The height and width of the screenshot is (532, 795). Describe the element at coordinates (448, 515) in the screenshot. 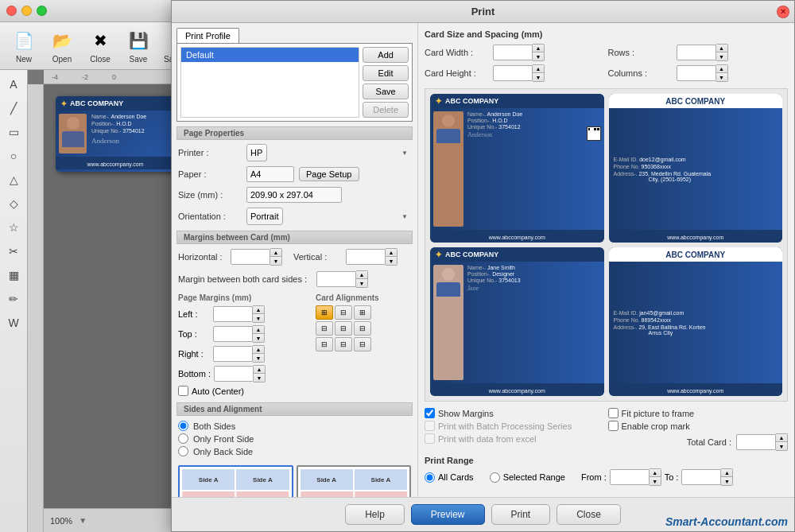

I see `preview-btn: Preview` at that location.